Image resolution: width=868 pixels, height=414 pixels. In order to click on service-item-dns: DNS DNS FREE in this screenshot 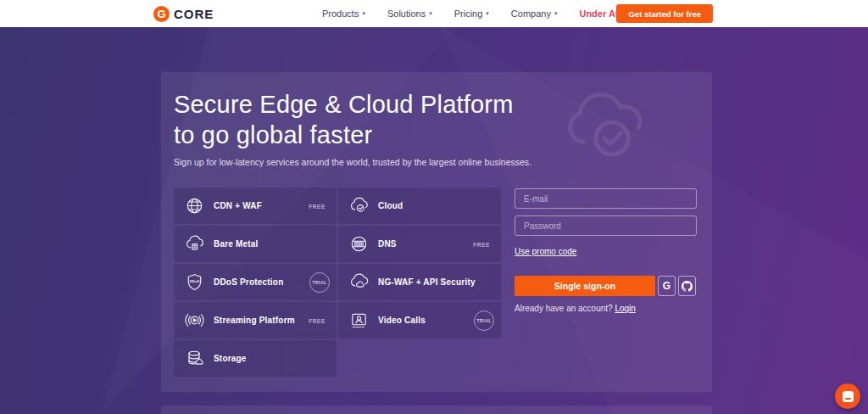, I will do `click(420, 244)`.